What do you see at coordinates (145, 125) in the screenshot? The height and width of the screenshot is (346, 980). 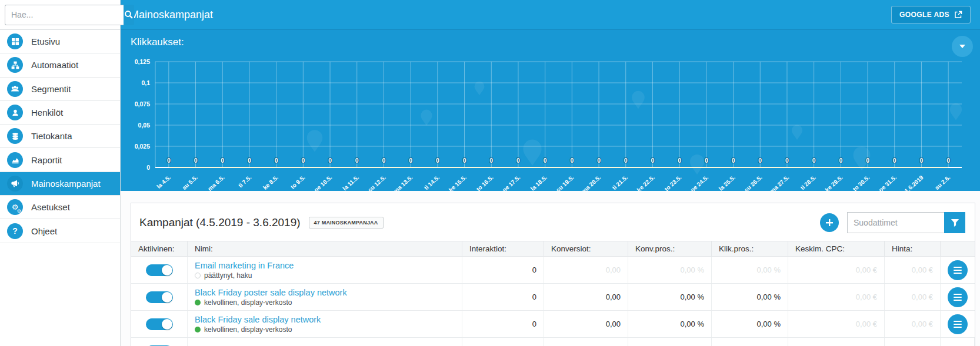 I see `svg-text: 0,05` at bounding box center [145, 125].